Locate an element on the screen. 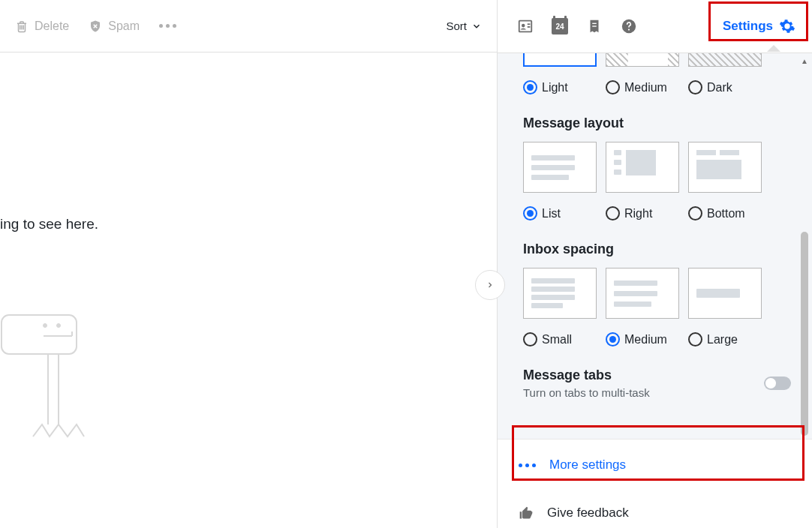 This screenshot has width=812, height=528. layout-option-label: Right is located at coordinates (638, 214).